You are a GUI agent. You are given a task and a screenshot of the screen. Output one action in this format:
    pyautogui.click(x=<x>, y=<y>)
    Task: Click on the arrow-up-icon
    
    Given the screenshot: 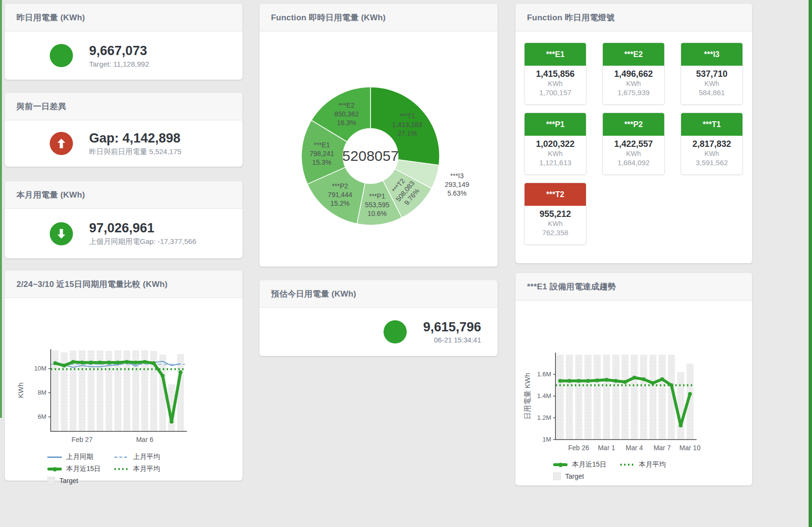 What is the action you would take?
    pyautogui.click(x=61, y=143)
    